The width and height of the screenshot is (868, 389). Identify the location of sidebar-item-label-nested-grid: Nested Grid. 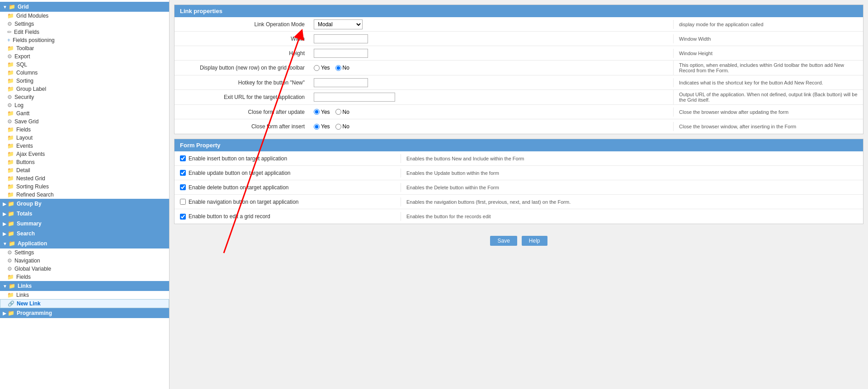
(31, 178).